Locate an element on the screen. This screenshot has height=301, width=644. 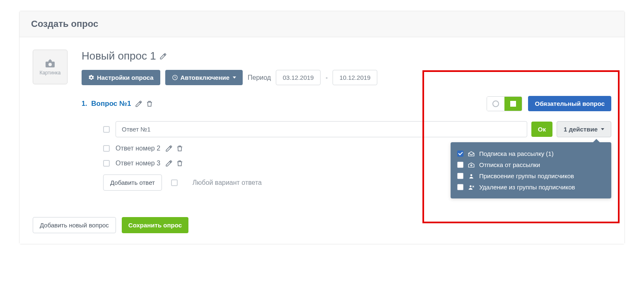
auto-enable-button: Автовключение is located at coordinates (204, 78).